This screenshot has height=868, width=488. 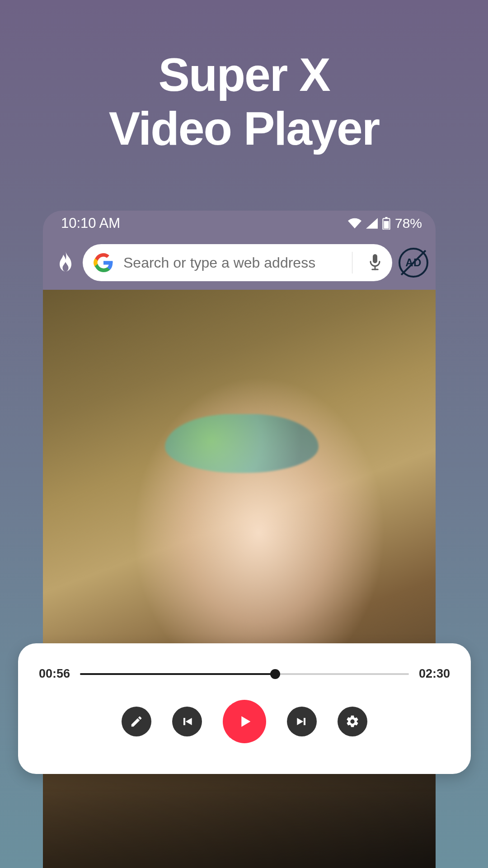 I want to click on play-icon, so click(x=244, y=722).